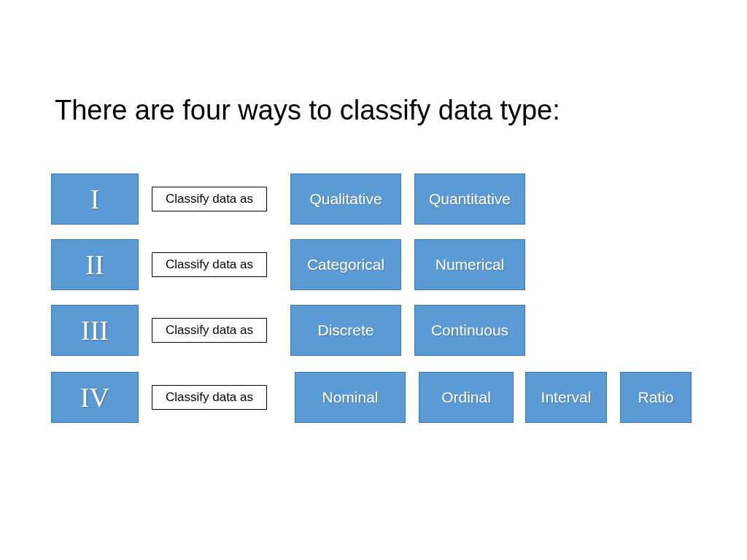  I want to click on slide-title: There are four ways to classify data typ…, so click(308, 111).